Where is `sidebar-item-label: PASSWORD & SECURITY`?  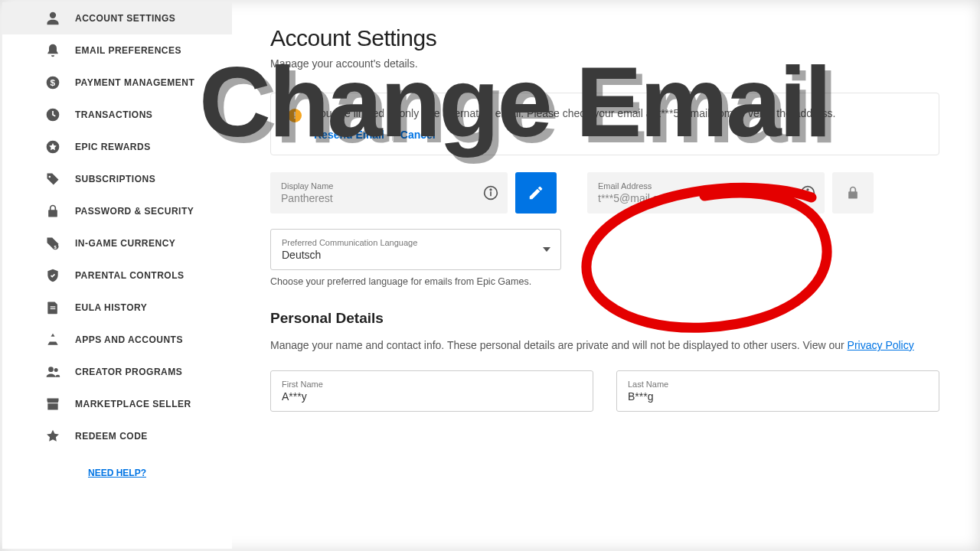 sidebar-item-label: PASSWORD & SECURITY is located at coordinates (135, 211).